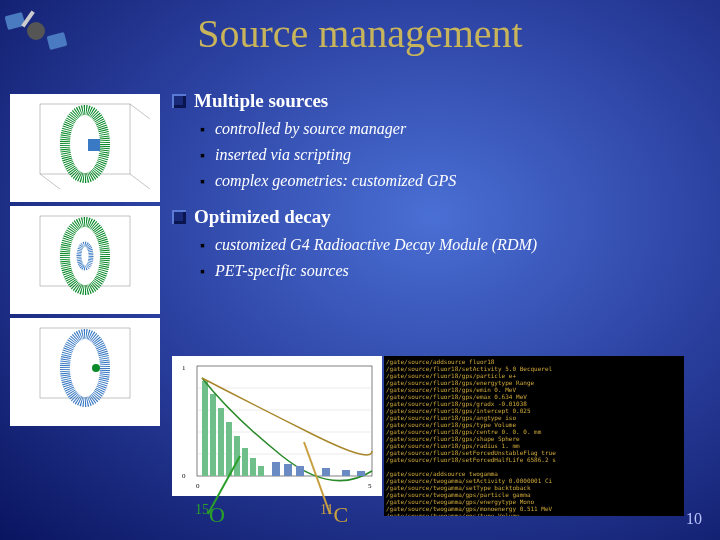 The image size is (720, 540). I want to click on svg-text: 5, so click(370, 486).